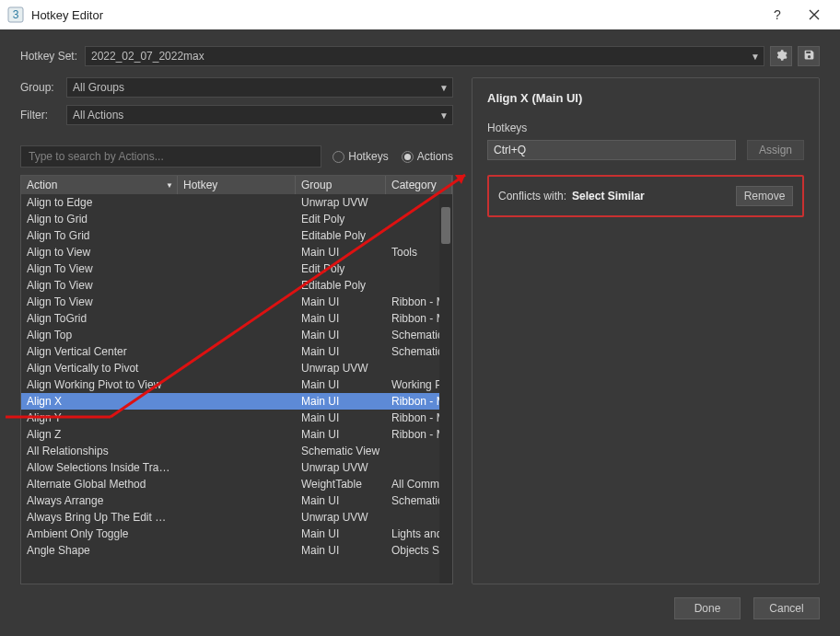 This screenshot has height=636, width=840. I want to click on hotkey-set-label: Hotkey Set:, so click(52, 56).